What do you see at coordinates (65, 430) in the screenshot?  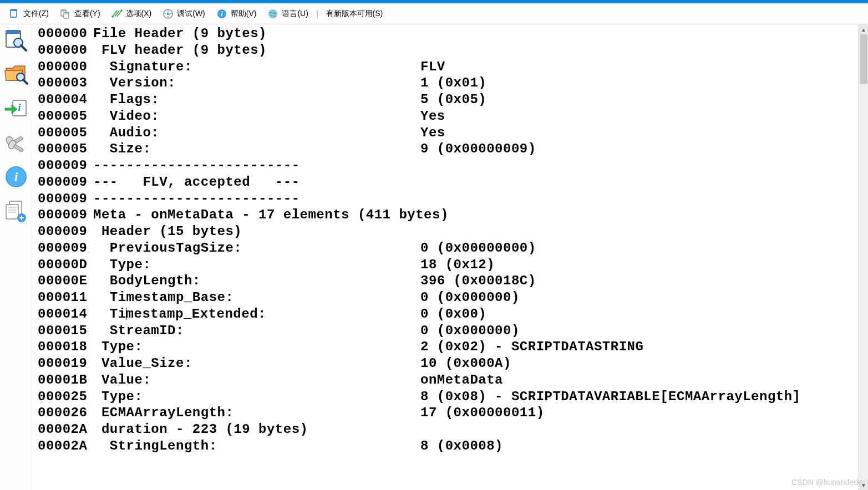 I see `row-address: 00002A` at bounding box center [65, 430].